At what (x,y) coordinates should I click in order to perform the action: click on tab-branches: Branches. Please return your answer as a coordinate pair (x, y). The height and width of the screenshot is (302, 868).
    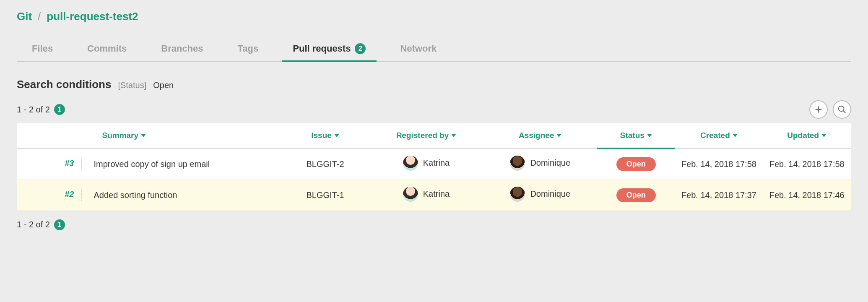
    Looking at the image, I should click on (182, 49).